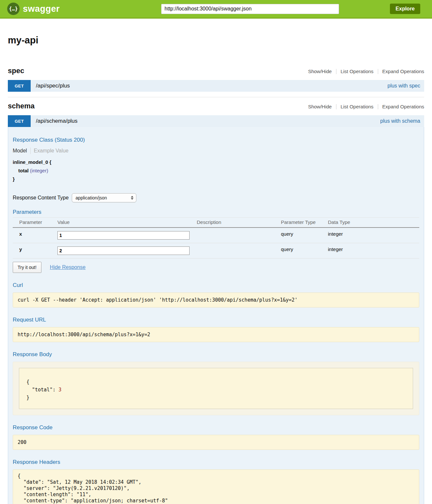 The width and height of the screenshot is (432, 504). I want to click on json-open-brace: {, so click(216, 382).